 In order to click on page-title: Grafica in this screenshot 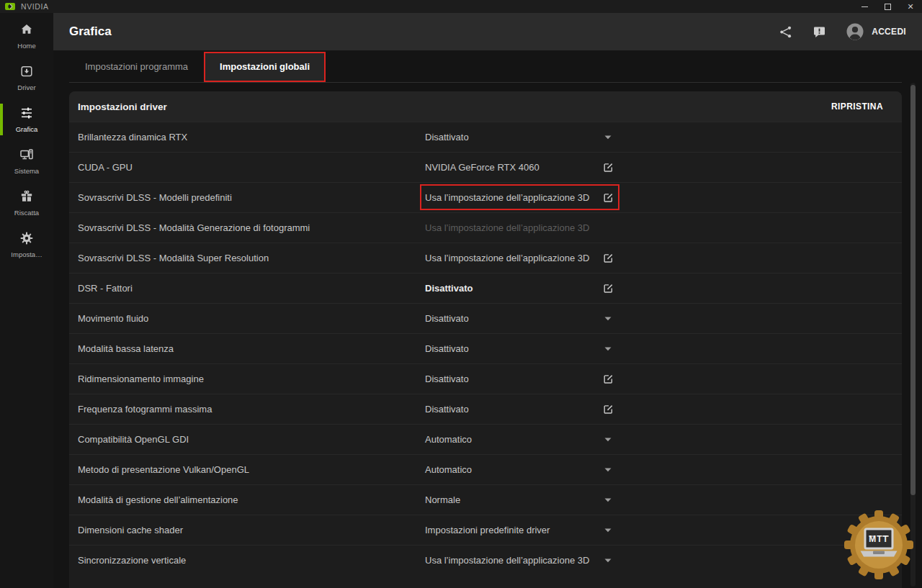, I will do `click(91, 32)`.